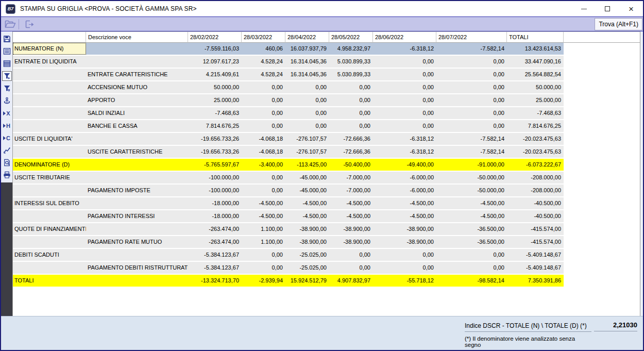  I want to click on table-row: PAGAMENTO IMPOSTE-100.000,000,00-45.000,…, so click(327, 191).